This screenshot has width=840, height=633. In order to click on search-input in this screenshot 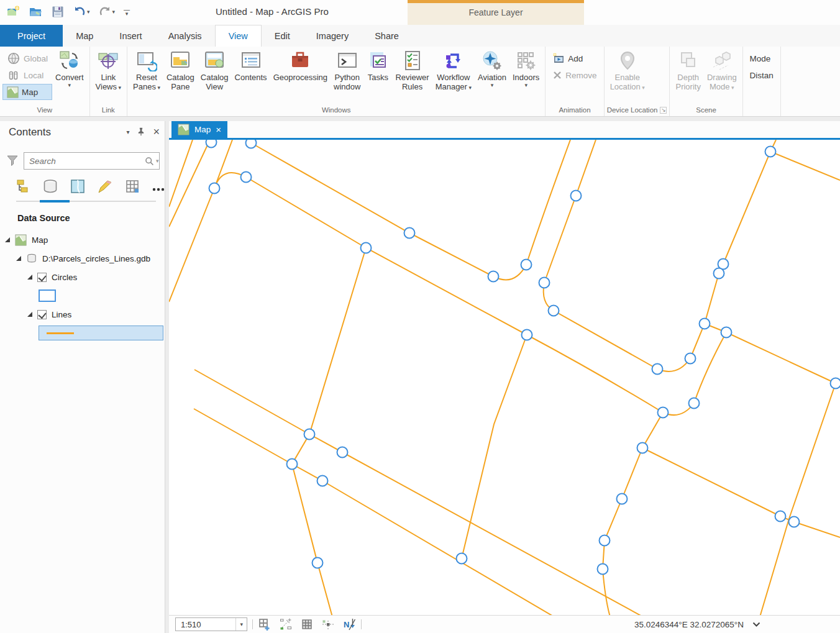, I will do `click(84, 162)`.